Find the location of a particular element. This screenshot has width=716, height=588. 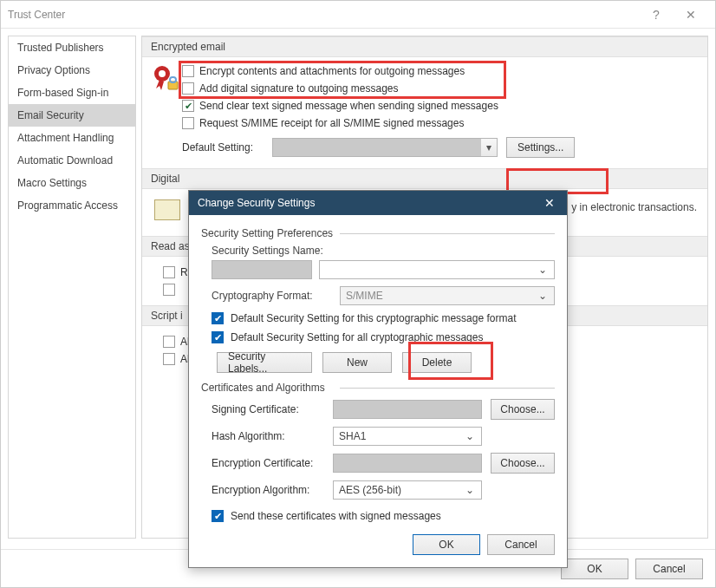

combo-default-value is located at coordinates (377, 147).